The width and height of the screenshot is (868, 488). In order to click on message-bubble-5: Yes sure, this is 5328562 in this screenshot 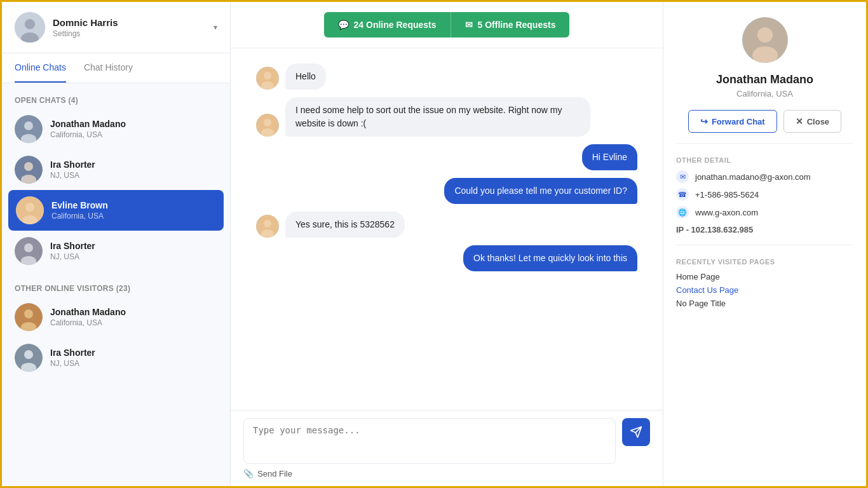, I will do `click(345, 225)`.